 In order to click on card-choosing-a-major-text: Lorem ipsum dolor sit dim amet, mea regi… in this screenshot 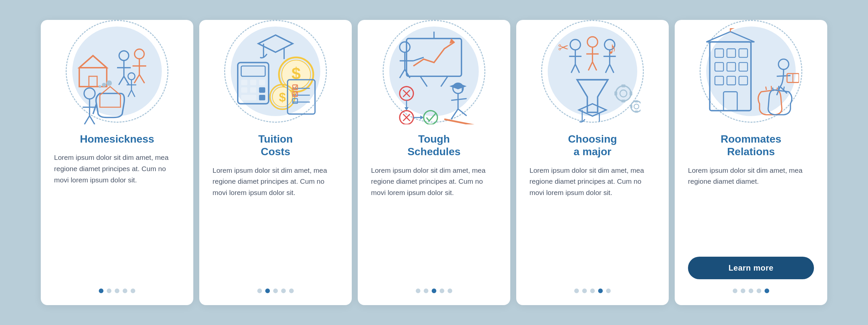, I will do `click(592, 222)`.